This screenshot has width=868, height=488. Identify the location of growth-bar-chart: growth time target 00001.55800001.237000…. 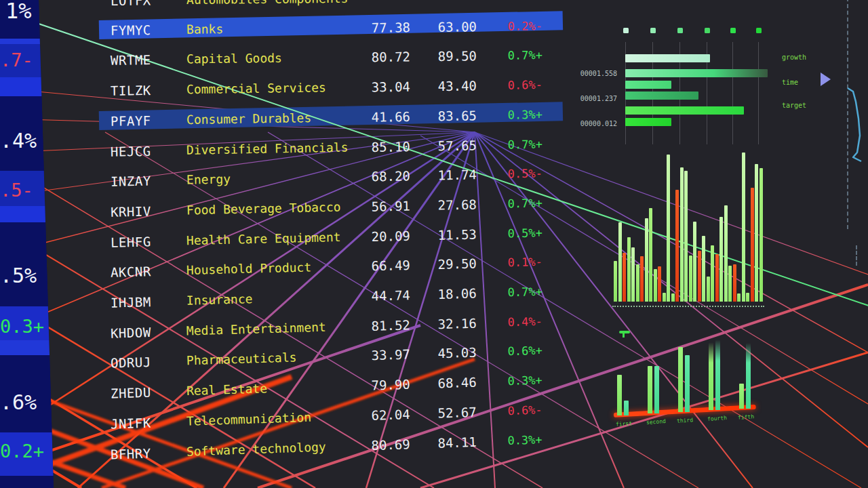
(693, 85).